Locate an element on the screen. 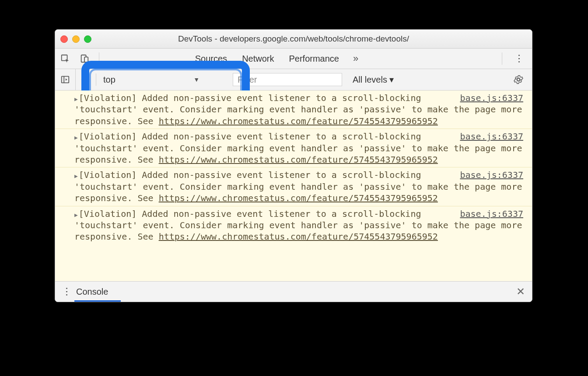 This screenshot has width=588, height=376. drawer-close-button: ✕ is located at coordinates (521, 292).